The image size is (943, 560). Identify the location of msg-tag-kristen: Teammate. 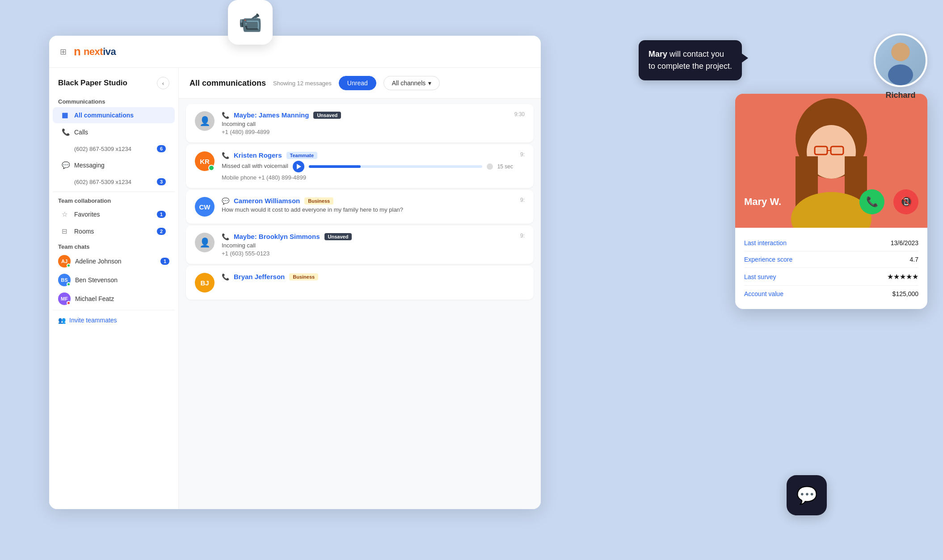
(302, 155).